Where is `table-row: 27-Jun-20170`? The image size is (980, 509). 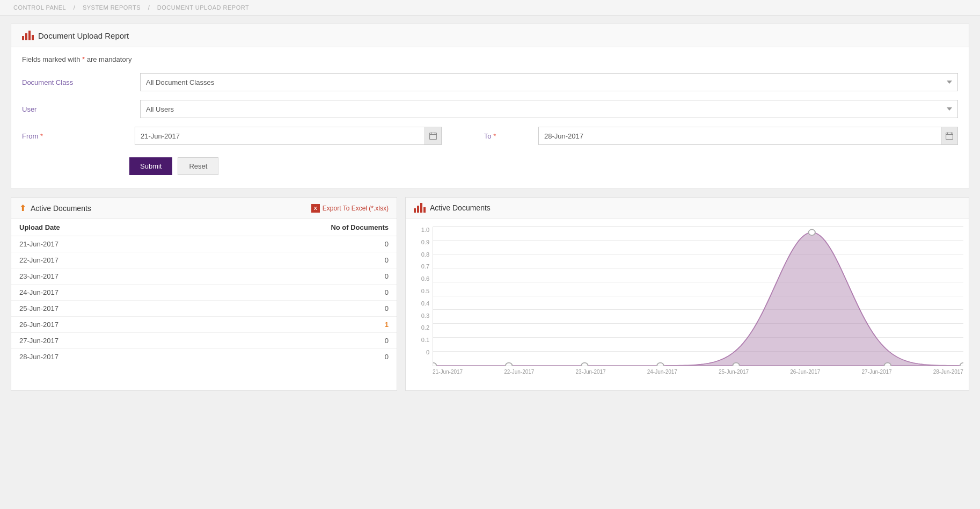
table-row: 27-Jun-20170 is located at coordinates (204, 341).